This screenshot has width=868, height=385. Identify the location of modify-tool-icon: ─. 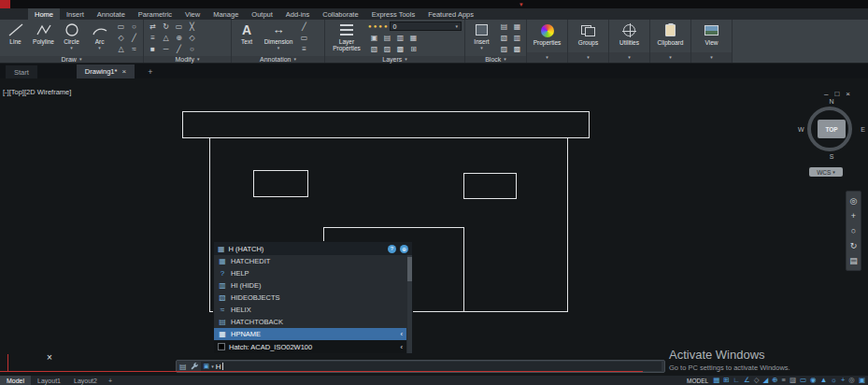
(166, 49).